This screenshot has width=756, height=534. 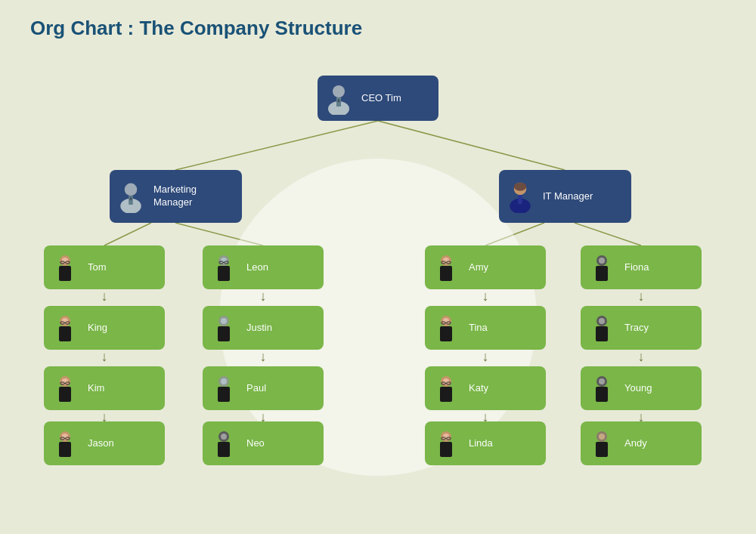 What do you see at coordinates (131, 196) in the screenshot?
I see `marketing-avatar` at bounding box center [131, 196].